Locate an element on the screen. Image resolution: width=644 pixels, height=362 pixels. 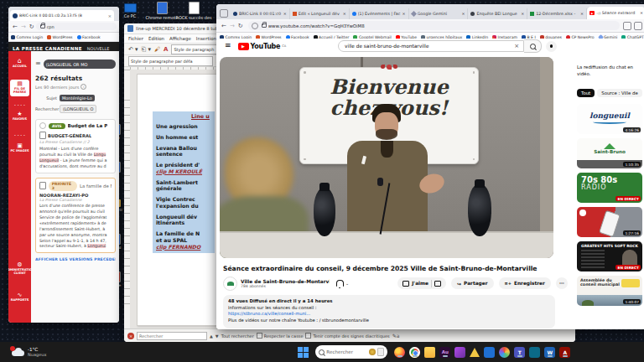
close-find-icon: × is located at coordinates (131, 336).